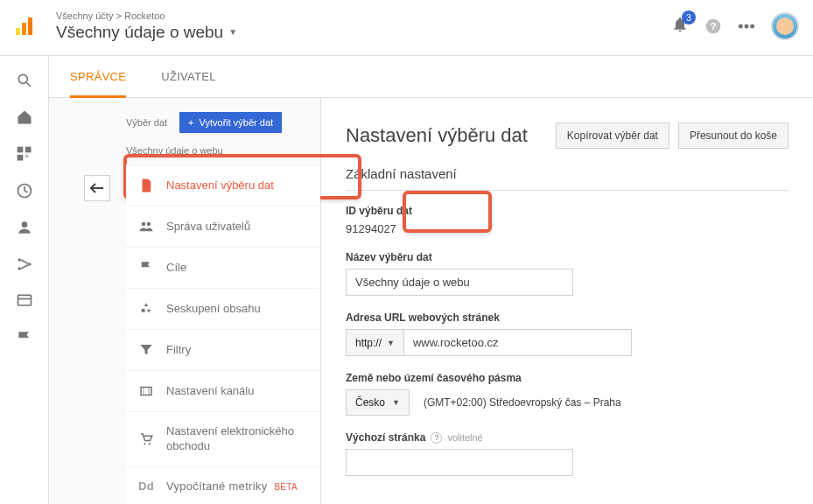  What do you see at coordinates (680, 26) in the screenshot?
I see `notifications-button: 3` at bounding box center [680, 26].